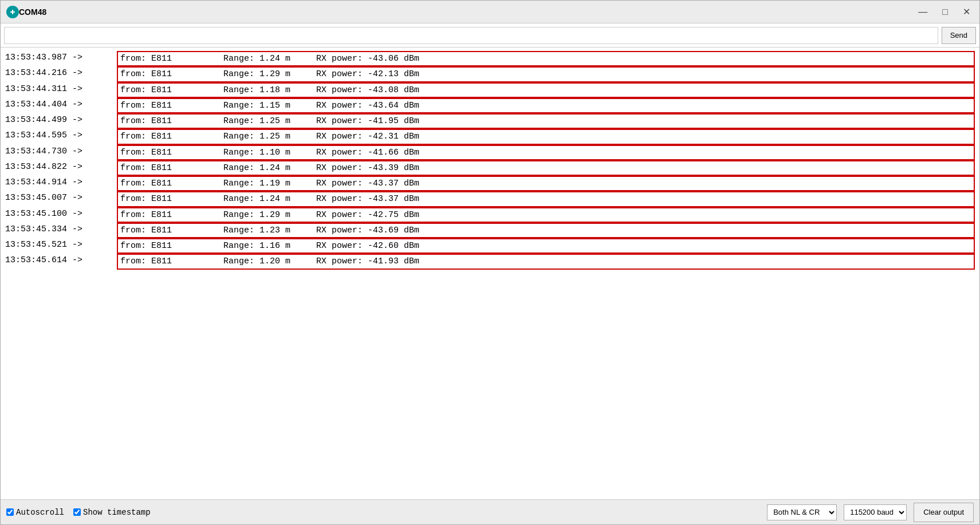 This screenshot has width=980, height=525. What do you see at coordinates (546, 74) in the screenshot?
I see `message-cell: from: E811 Range: 1.29 m RX power: -42.1…` at bounding box center [546, 74].